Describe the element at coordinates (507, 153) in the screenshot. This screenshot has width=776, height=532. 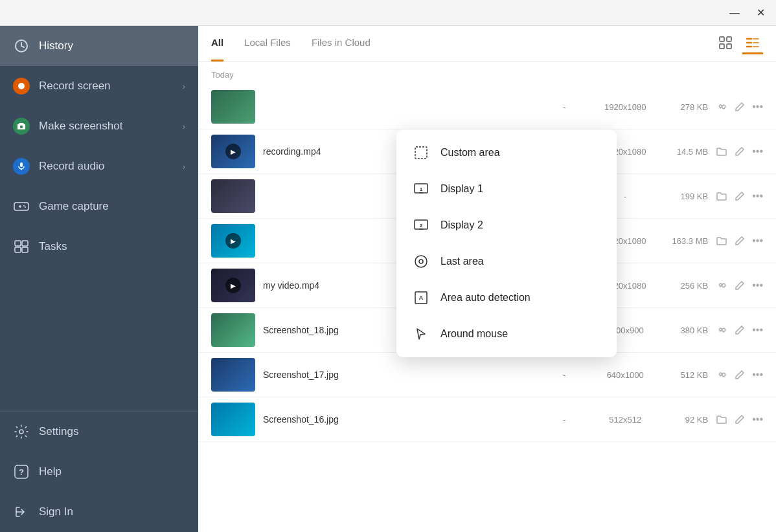
I see `dropdown-item-custom-area: Custom area` at that location.